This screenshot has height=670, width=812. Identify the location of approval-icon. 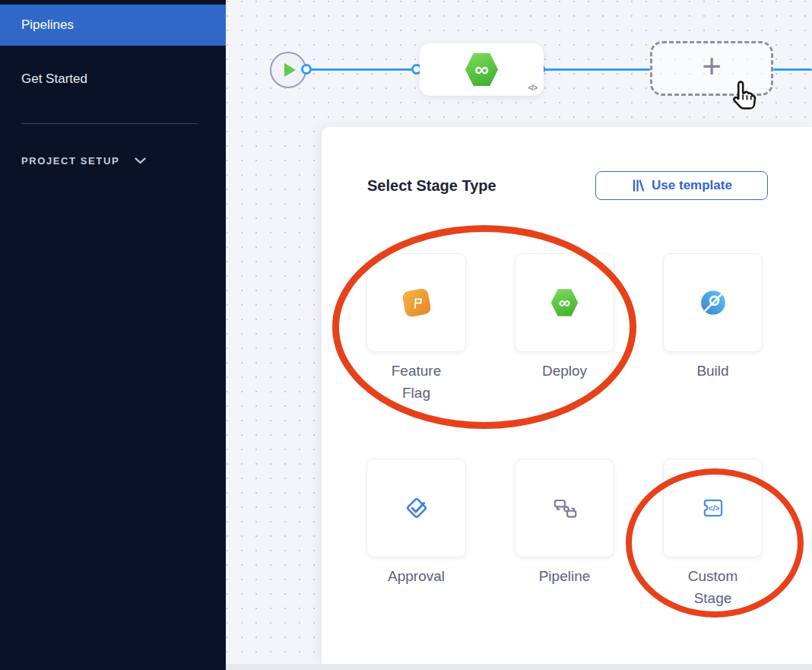
(417, 508).